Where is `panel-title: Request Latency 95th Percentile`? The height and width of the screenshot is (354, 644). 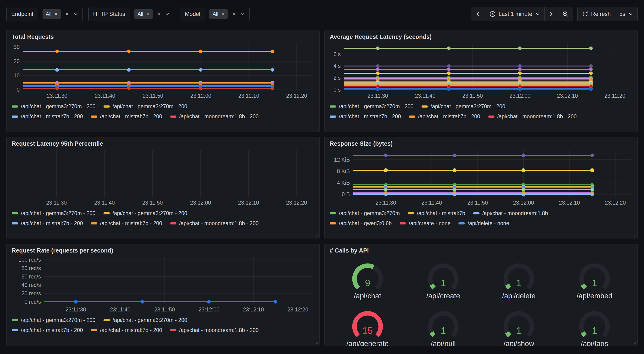
panel-title: Request Latency 95th Percentile is located at coordinates (163, 144).